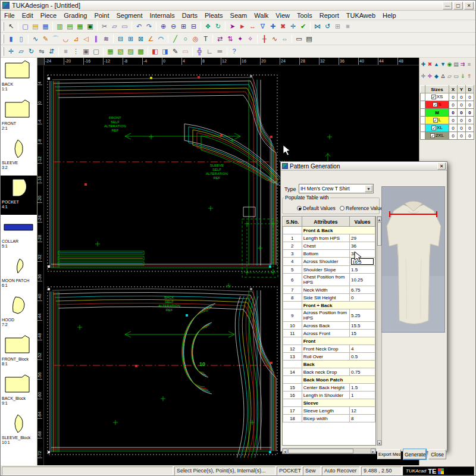 The height and width of the screenshot is (476, 476). I want to click on walk-pieces-icon: ❖, so click(208, 26).